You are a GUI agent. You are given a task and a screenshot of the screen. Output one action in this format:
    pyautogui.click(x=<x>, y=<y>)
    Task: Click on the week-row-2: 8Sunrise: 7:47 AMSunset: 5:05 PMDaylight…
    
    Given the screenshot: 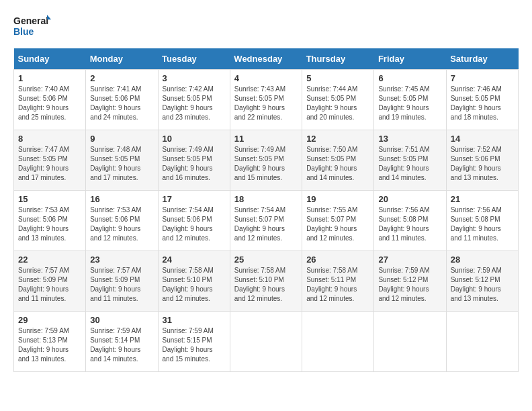 What is the action you would take?
    pyautogui.click(x=266, y=161)
    